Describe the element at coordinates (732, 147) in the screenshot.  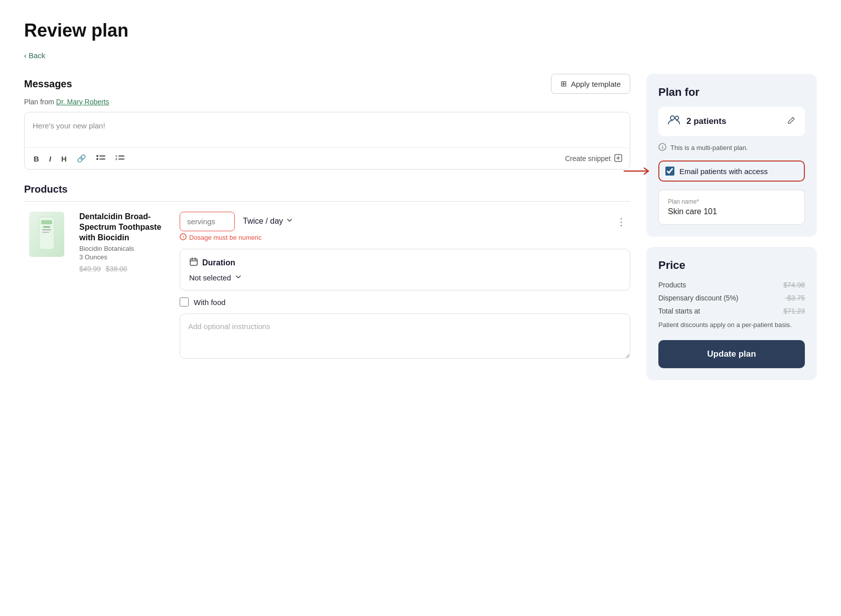
I see `multi-patient-note: i This is a multi-patient plan.` at that location.